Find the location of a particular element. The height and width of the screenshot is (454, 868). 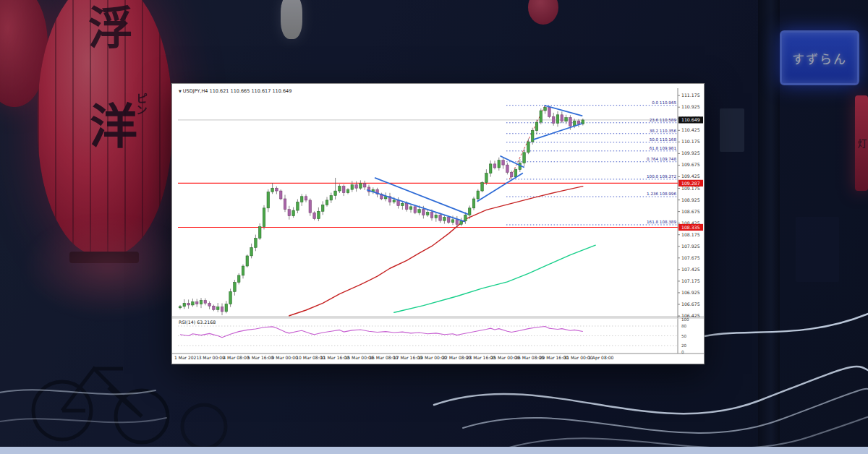

price-axis: 111.175110.925110.675110.425110.175109.9… is located at coordinates (689, 205).